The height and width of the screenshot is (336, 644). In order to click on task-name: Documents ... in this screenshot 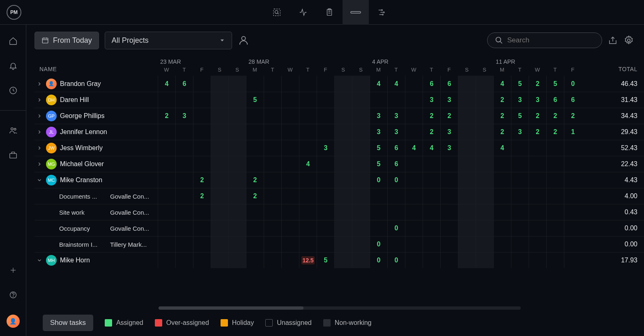, I will do `click(83, 197)`.